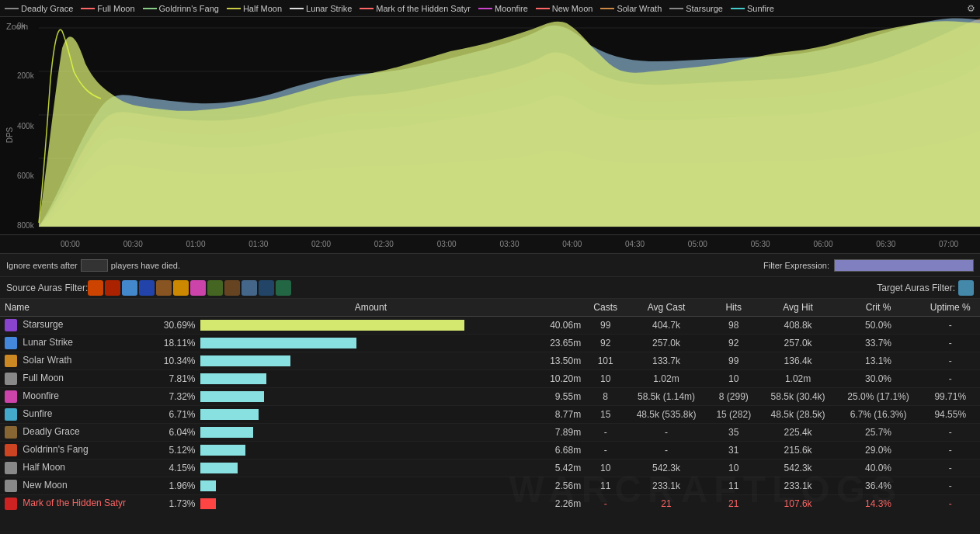  Describe the element at coordinates (950, 397) in the screenshot. I see `cell-uptime: 99.71%` at that location.